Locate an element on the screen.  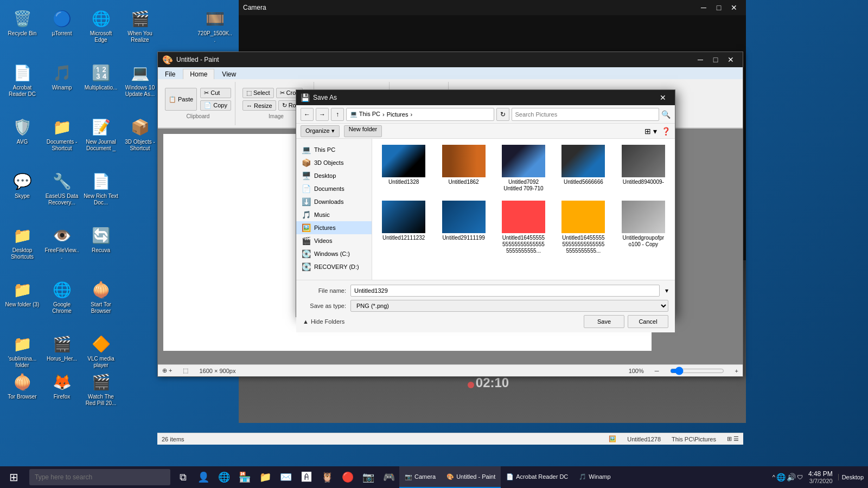
desktop-icon-google-chrome: 🌐 Google Chrome is located at coordinates (62, 297).